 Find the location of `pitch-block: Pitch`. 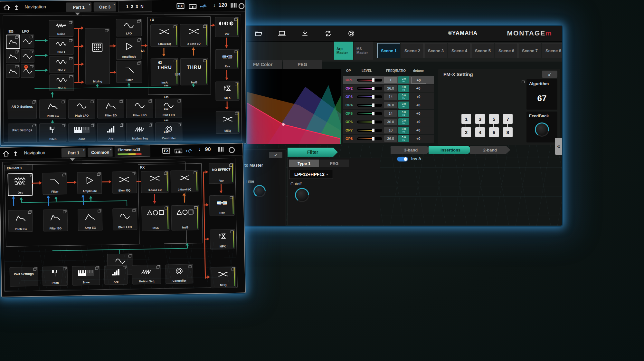

pitch-block: Pitch is located at coordinates (55, 276).